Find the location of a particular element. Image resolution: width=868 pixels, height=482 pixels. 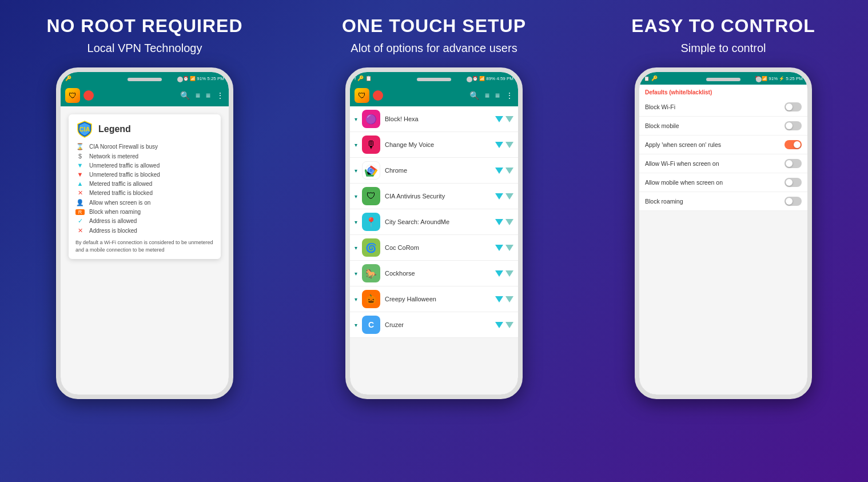

settings-row-block-roaming: Block roaming is located at coordinates (723, 201).